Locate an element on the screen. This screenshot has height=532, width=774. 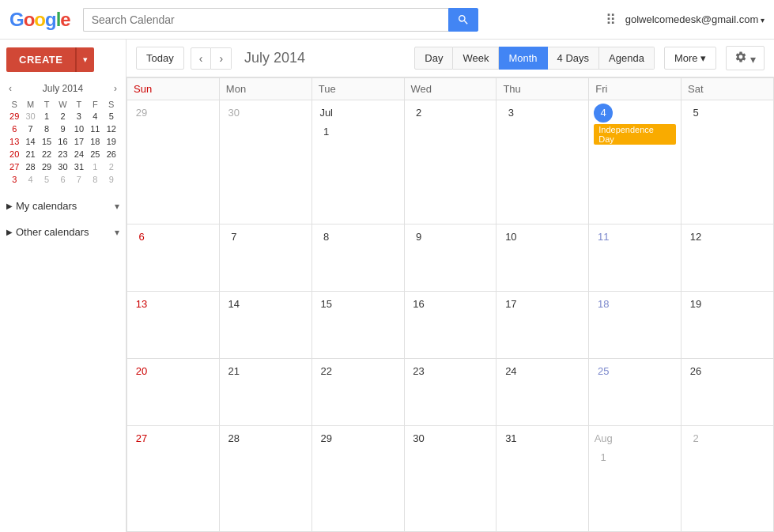
calendar-cell: 25 is located at coordinates (636, 392).